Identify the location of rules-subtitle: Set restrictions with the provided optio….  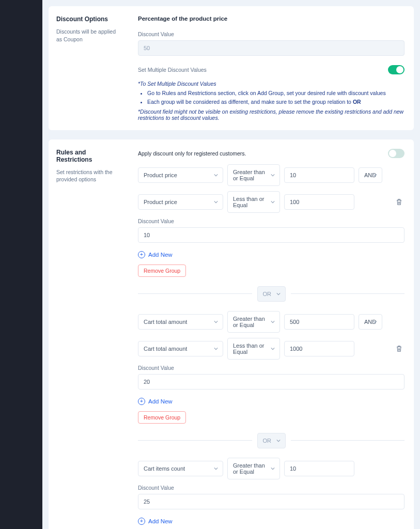
(89, 176).